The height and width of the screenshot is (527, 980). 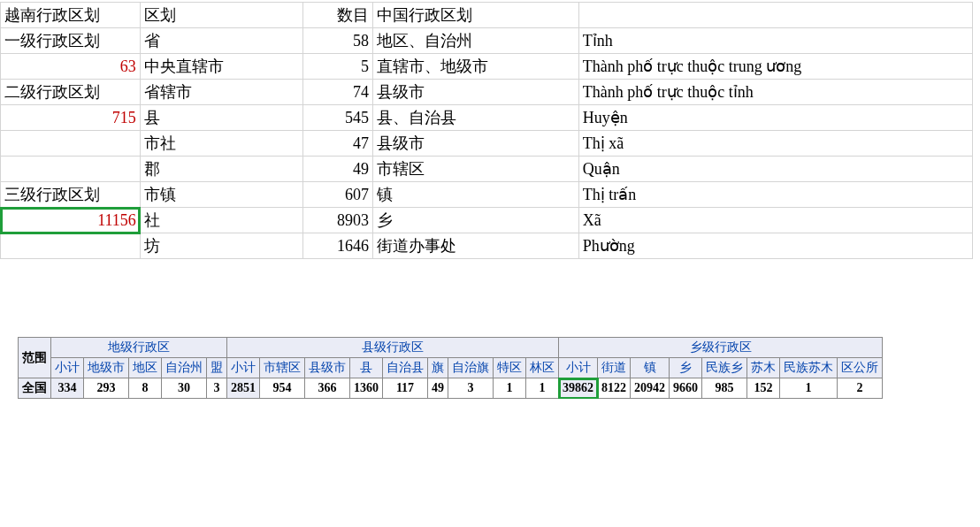 What do you see at coordinates (338, 92) in the screenshot?
I see `sheet-cell-c: 74` at bounding box center [338, 92].